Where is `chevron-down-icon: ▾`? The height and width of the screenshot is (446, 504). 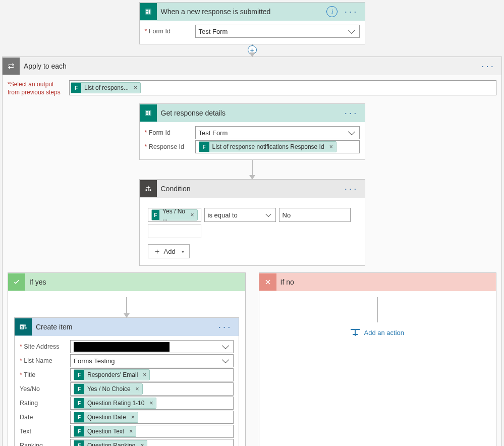
chevron-down-icon: ▾ is located at coordinates (183, 251).